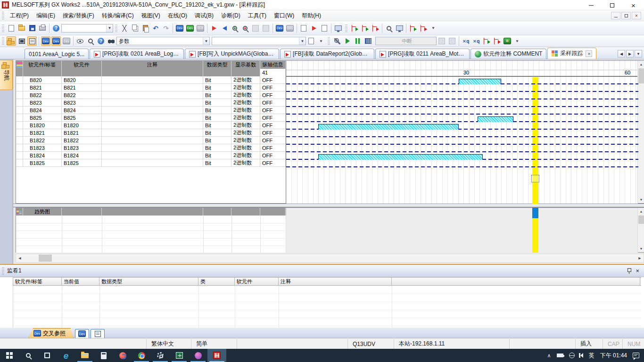 This screenshot has width=644, height=362. I want to click on taskbar-search-button, so click(28, 355).